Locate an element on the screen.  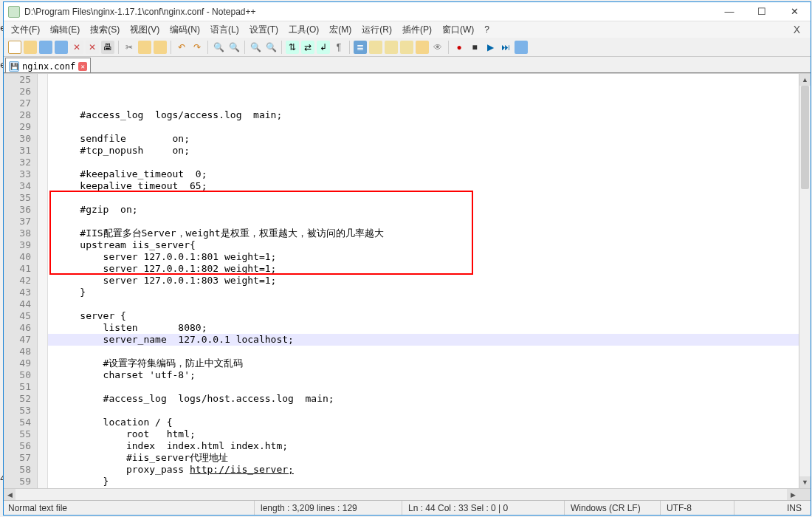
func-list-icon is located at coordinates (407, 47).